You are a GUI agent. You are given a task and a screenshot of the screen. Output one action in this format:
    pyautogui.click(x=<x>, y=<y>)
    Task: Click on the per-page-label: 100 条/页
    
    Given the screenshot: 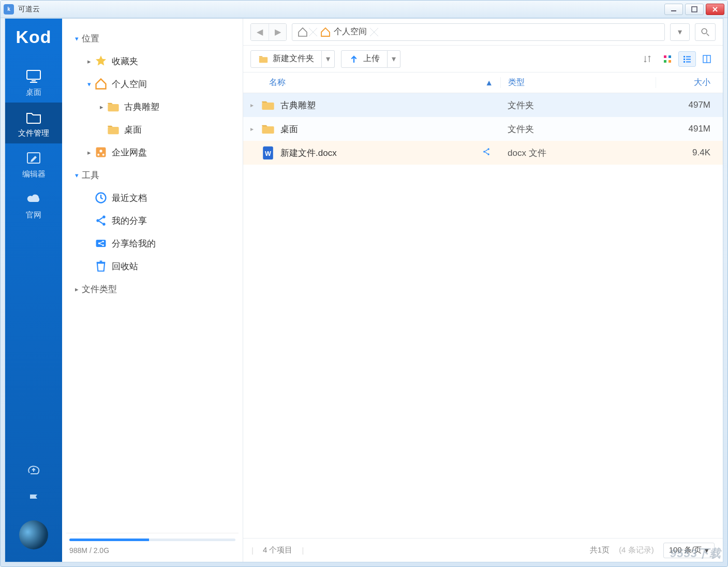 What is the action you would take?
    pyautogui.click(x=685, y=550)
    